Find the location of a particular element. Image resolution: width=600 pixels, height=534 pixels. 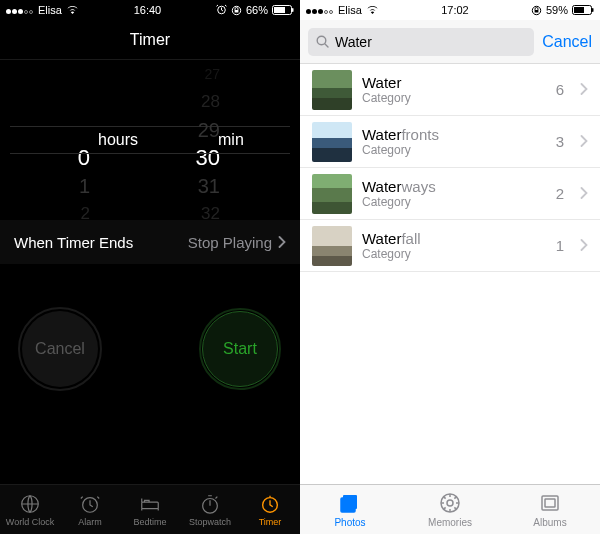

status-bar: Elisa 16:40 66% is located at coordinates (150, 10).